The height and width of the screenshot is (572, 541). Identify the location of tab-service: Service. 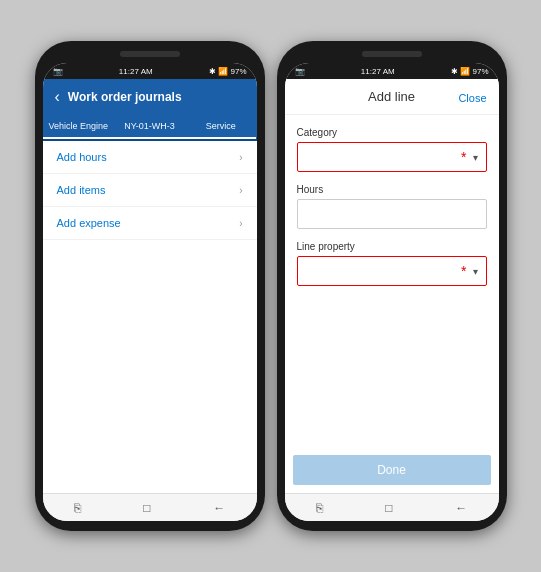
(220, 127).